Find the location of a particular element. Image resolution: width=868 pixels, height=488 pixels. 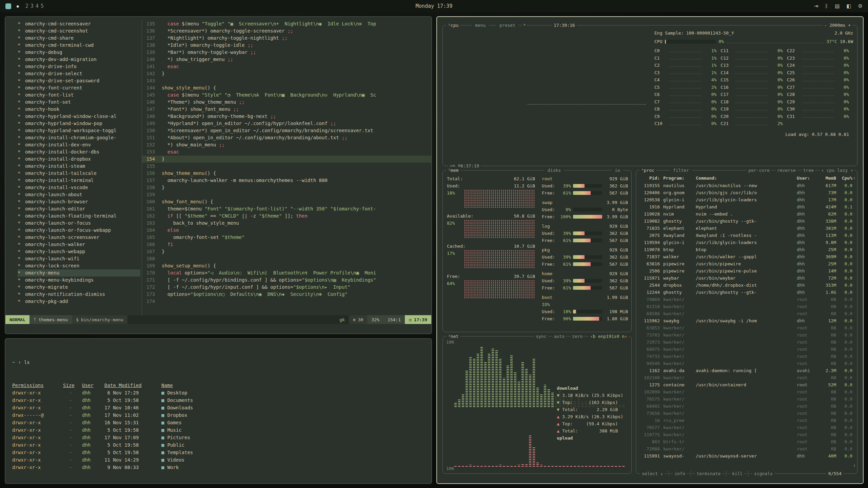

app-launcher-icon is located at coordinates (8, 6).